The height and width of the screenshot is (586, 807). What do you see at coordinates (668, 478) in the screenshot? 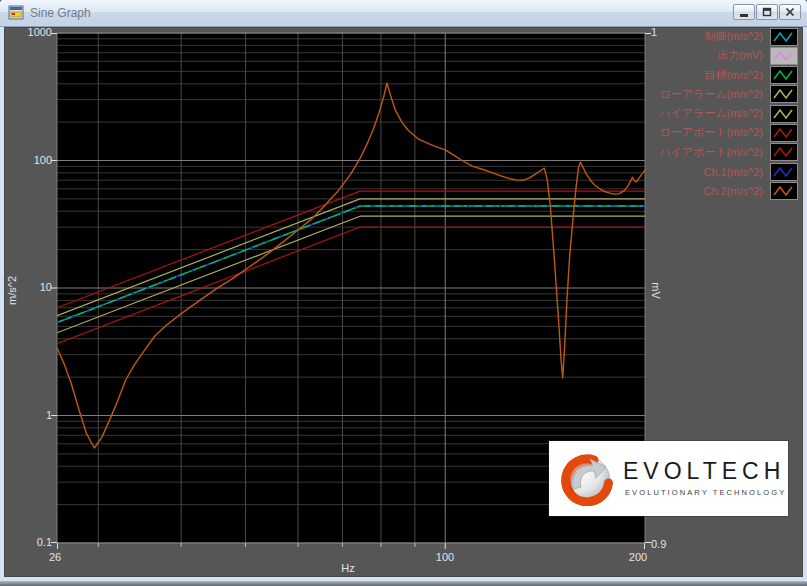
I see `evoltech-logo: EVOLTECH EVOLUTIONARY TECHNOLOGY` at bounding box center [668, 478].